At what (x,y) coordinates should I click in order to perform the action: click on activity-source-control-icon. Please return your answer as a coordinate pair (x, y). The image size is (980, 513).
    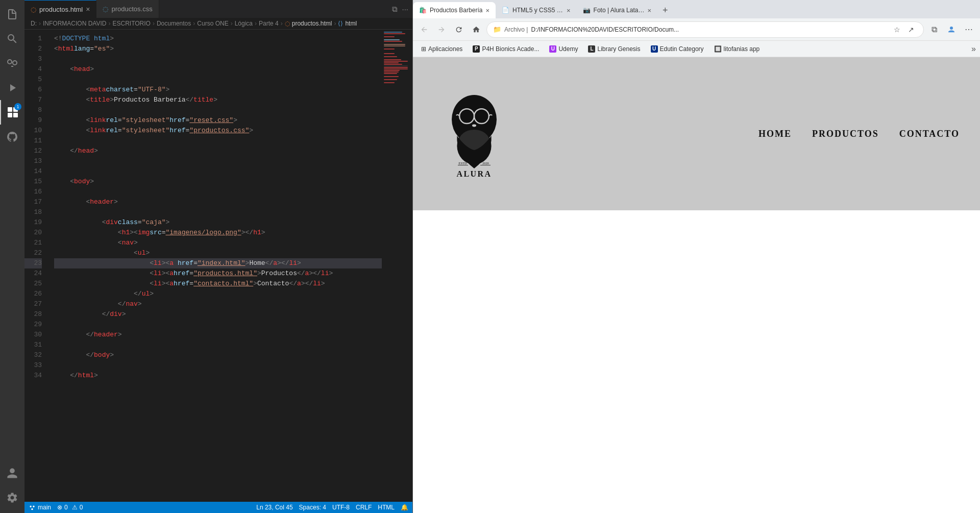
    Looking at the image, I should click on (12, 63).